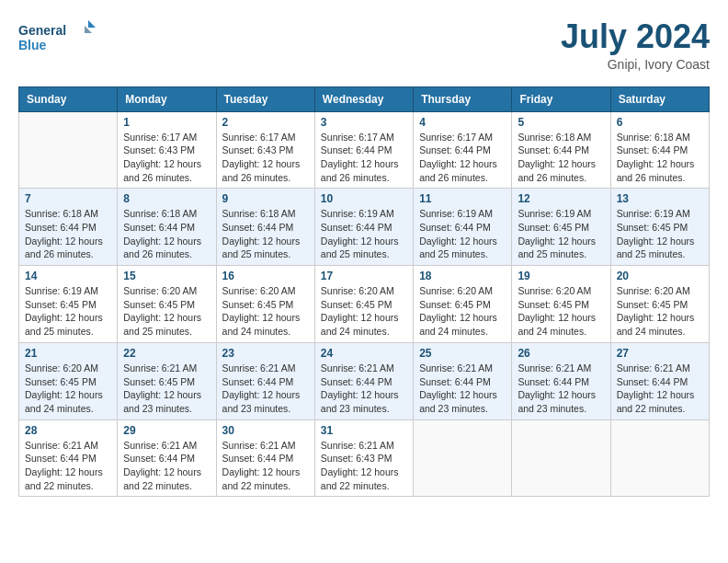 Image resolution: width=728 pixels, height=563 pixels. I want to click on calendar-week-row: 28Sunrise: 6:21 AMSunset: 6:44 PMDayligh…, so click(364, 458).